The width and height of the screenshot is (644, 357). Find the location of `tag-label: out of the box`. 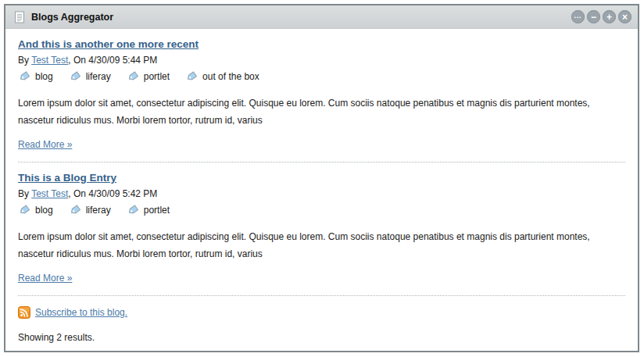

tag-label: out of the box is located at coordinates (231, 77).